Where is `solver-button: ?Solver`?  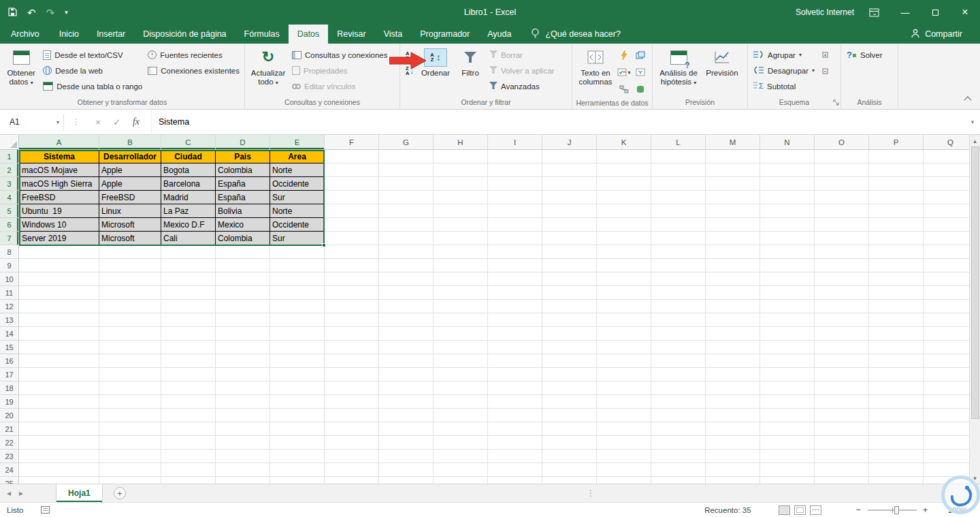 solver-button: ?Solver is located at coordinates (864, 54).